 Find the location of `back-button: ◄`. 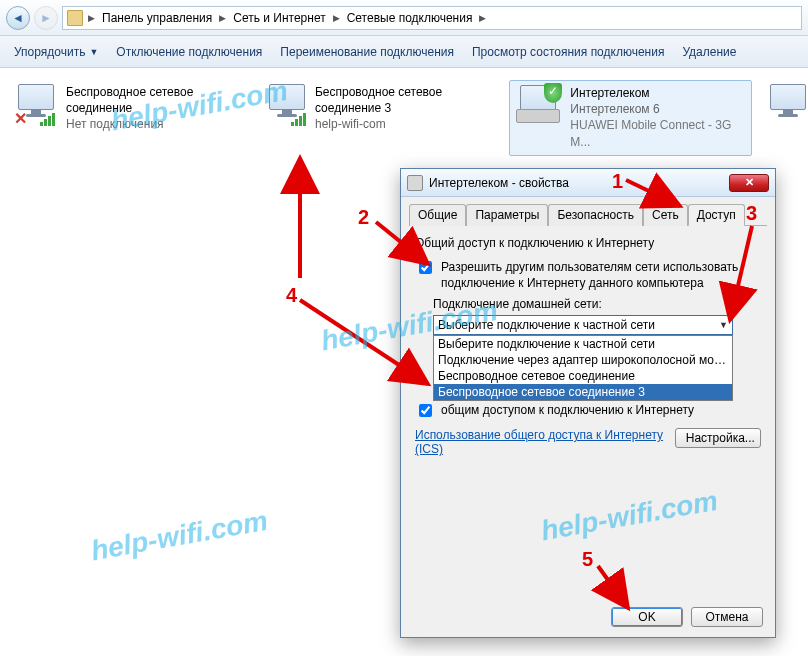

back-button: ◄ is located at coordinates (18, 18).